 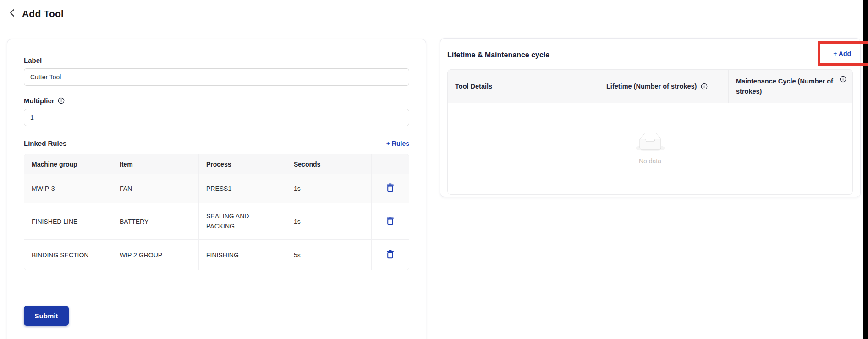 What do you see at coordinates (398, 144) in the screenshot?
I see `add-rules-button: + Rules` at bounding box center [398, 144].